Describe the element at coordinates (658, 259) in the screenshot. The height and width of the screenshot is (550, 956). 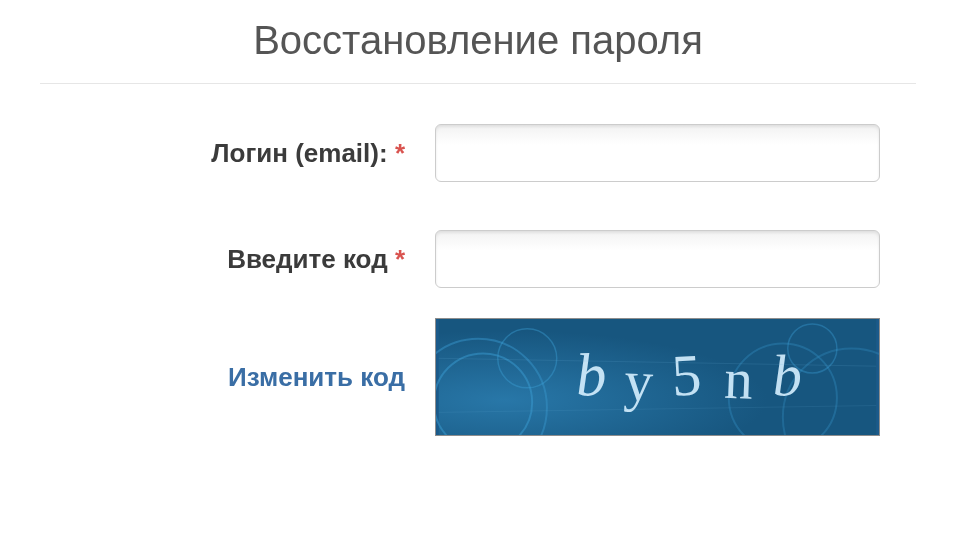
I see `code-input` at that location.